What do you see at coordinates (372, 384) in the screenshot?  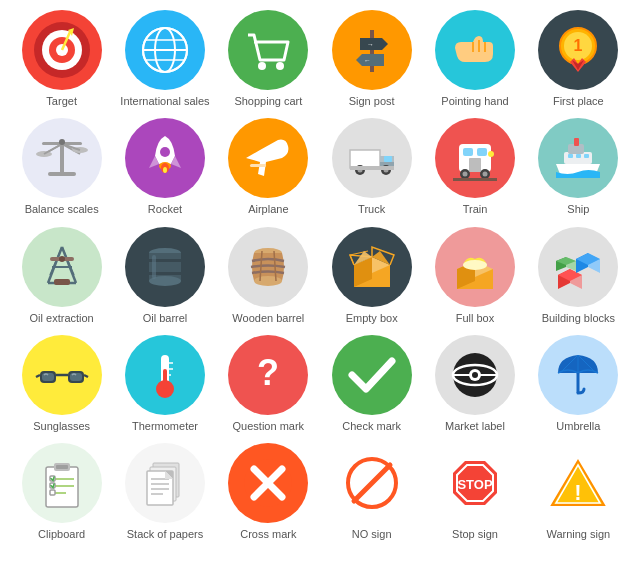 I see `icon-item-check-mark: Check mark` at bounding box center [372, 384].